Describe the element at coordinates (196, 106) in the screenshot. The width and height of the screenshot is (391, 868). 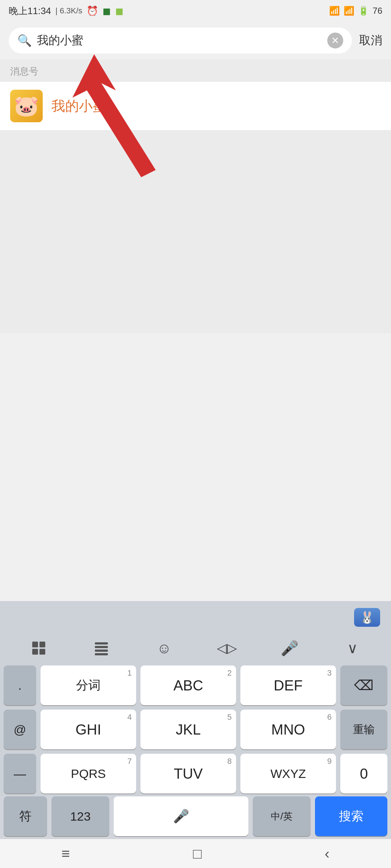
I see `list-item: 🐷 我的小蜜` at that location.